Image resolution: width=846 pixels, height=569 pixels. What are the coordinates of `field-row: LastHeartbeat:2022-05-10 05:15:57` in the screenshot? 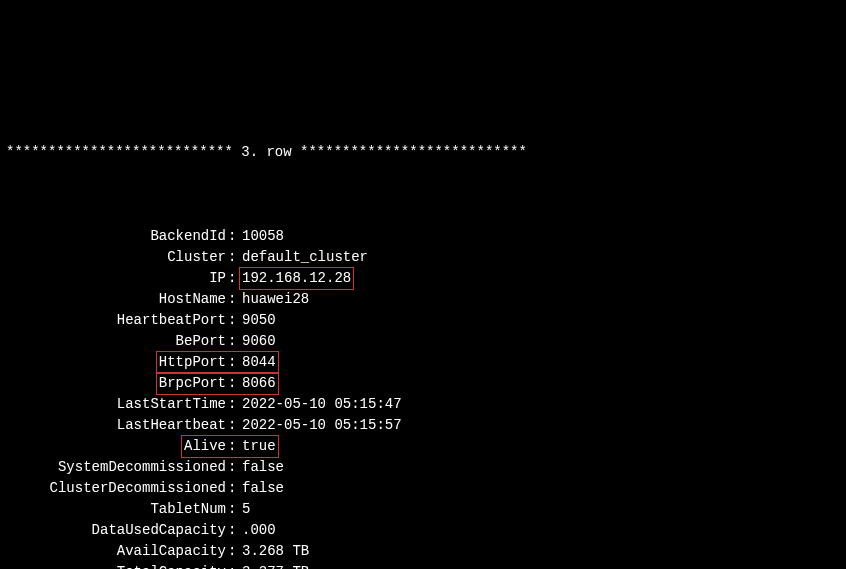 It's located at (423, 426).